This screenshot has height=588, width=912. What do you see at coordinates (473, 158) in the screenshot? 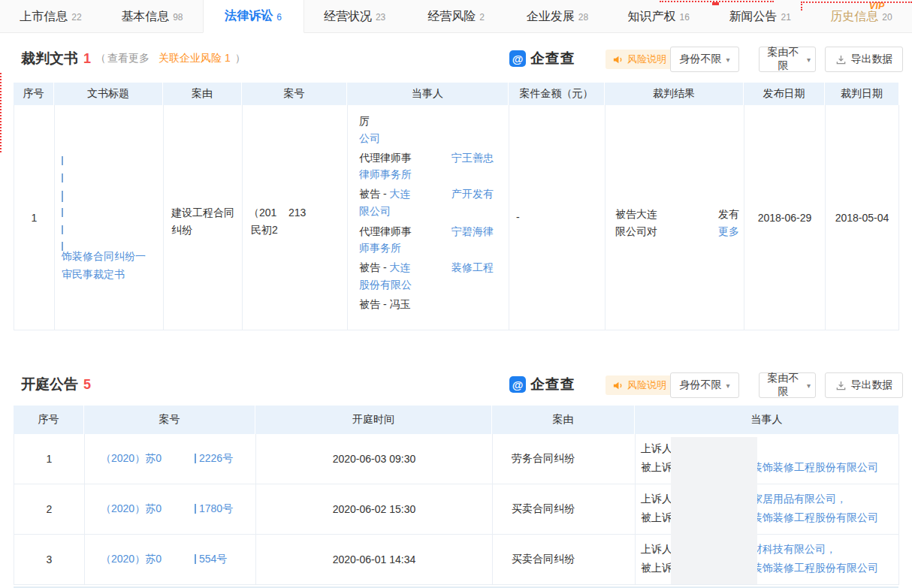
I see `party-link: 宁王善忠` at bounding box center [473, 158].